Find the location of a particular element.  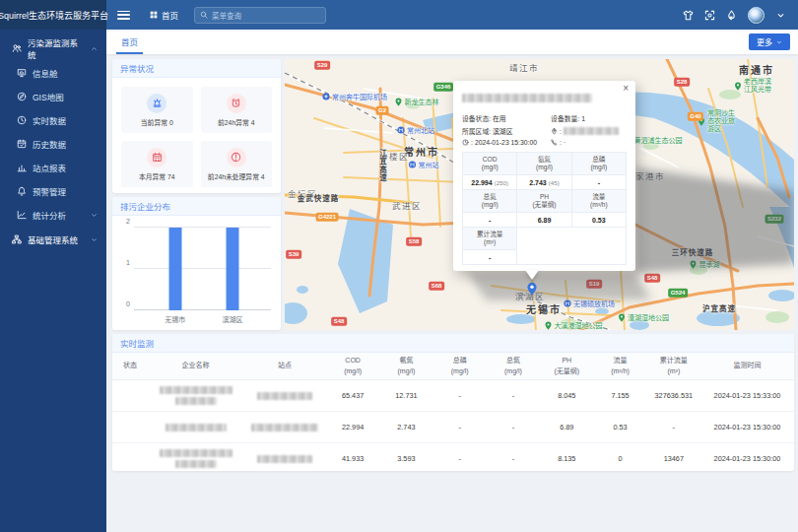

tabbar: 首页 更多 is located at coordinates (452, 41).